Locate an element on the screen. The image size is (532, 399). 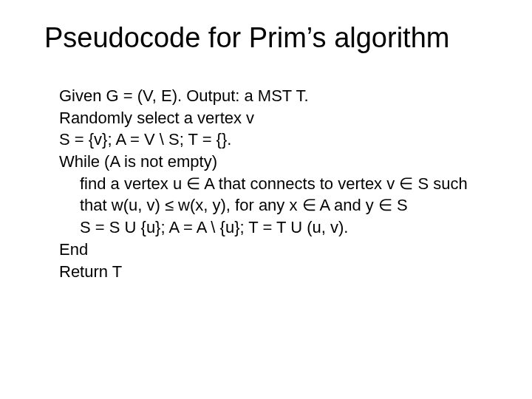
code-line: While (A is not empty) is located at coordinates (273, 162).